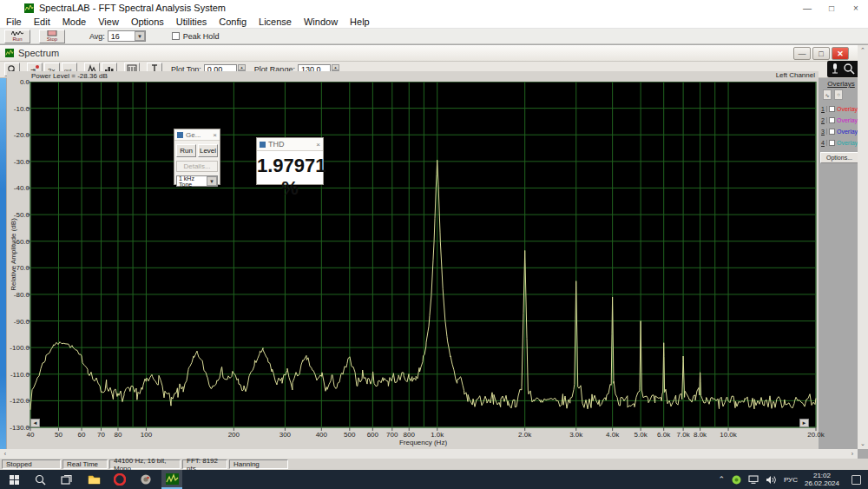 This screenshot has width=868, height=489. What do you see at coordinates (19, 401) in the screenshot?
I see `y-tick-label: -120.0` at bounding box center [19, 401].